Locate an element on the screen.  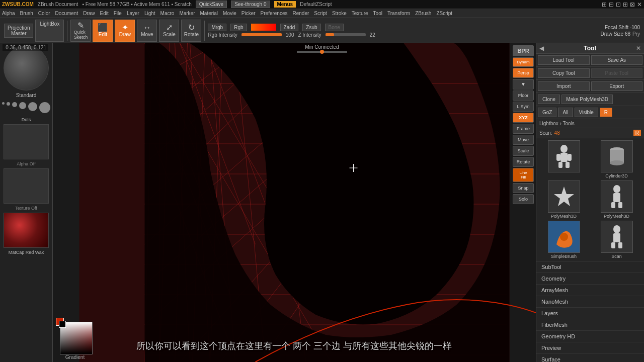
icon3: ⊡ is located at coordinates (618, 5).